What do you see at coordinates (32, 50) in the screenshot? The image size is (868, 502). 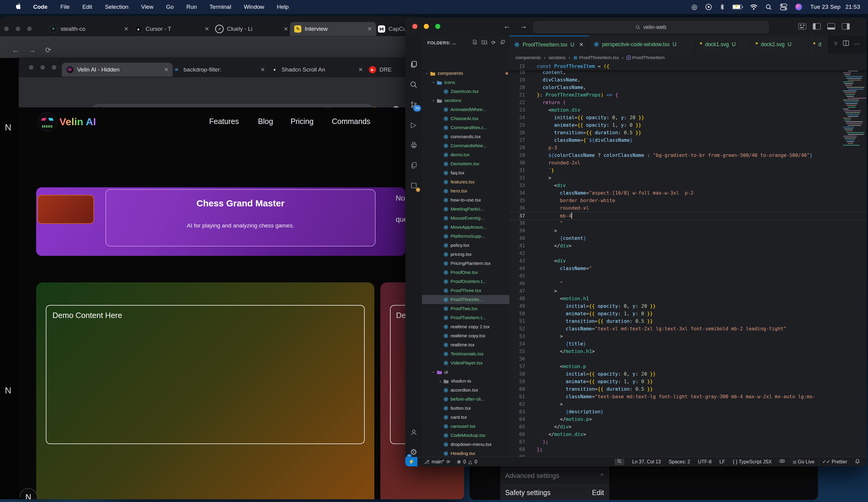 I see `forward-icon: →` at bounding box center [32, 50].